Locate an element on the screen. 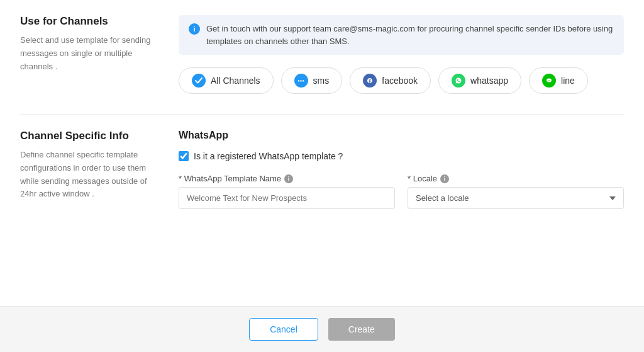 This screenshot has width=644, height=352. locale-label: * Locale i is located at coordinates (516, 179).